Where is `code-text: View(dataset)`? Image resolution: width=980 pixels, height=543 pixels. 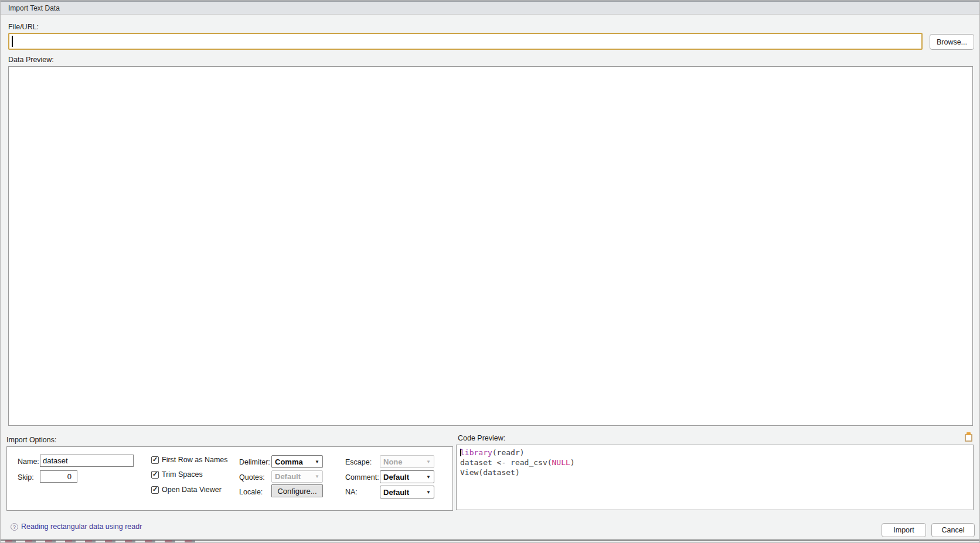
code-text: View(dataset) is located at coordinates (490, 472).